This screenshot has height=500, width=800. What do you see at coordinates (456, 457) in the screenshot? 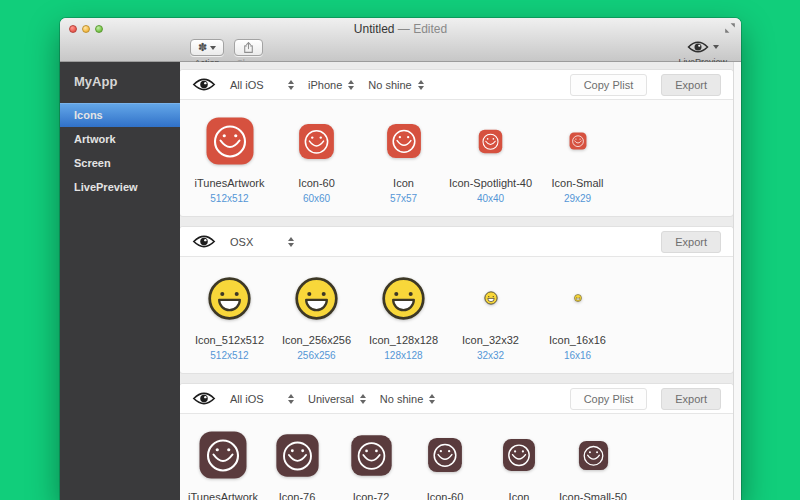
I see `icon-grid: iTunesArtwork512x512Icon-7676x76Icon-727…` at bounding box center [456, 457].